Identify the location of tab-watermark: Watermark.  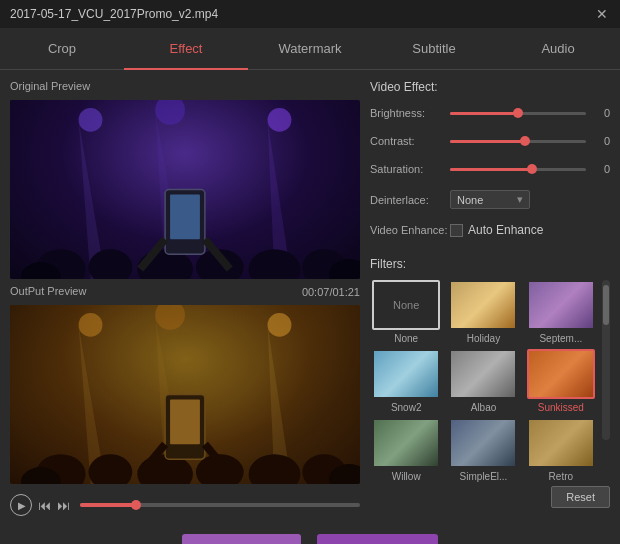
(310, 49).